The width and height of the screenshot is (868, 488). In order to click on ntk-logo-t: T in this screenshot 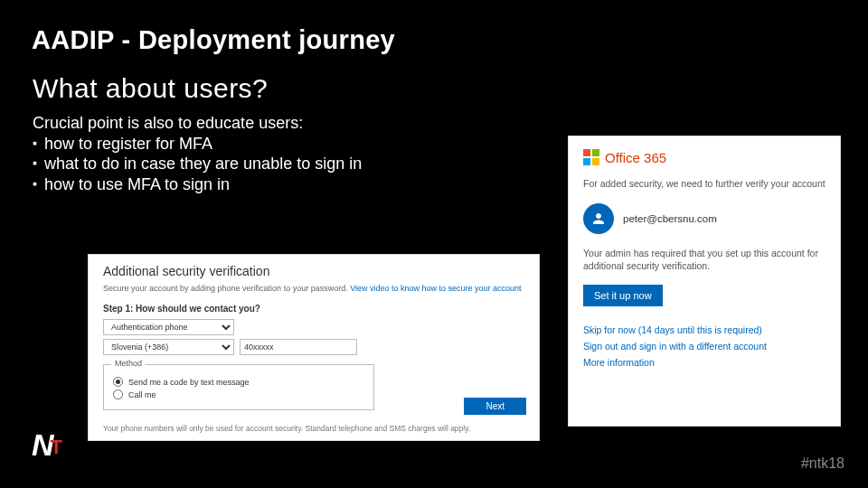, I will do `click(56, 447)`.